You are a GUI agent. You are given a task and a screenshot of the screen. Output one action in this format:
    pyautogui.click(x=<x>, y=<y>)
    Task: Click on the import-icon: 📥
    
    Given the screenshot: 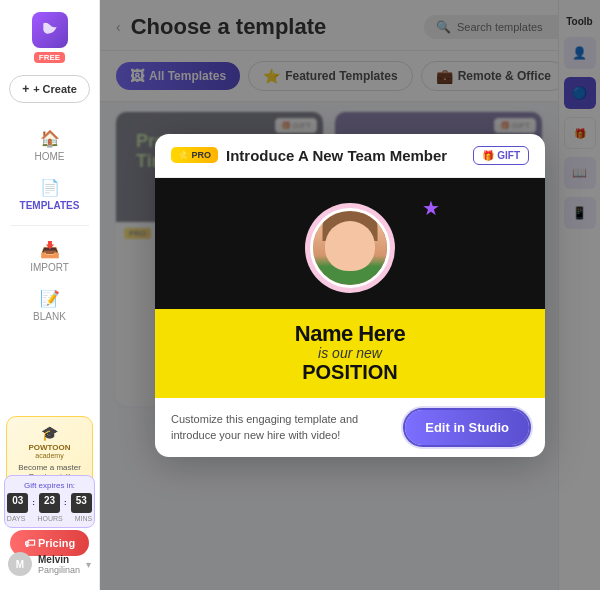 What is the action you would take?
    pyautogui.click(x=50, y=250)
    